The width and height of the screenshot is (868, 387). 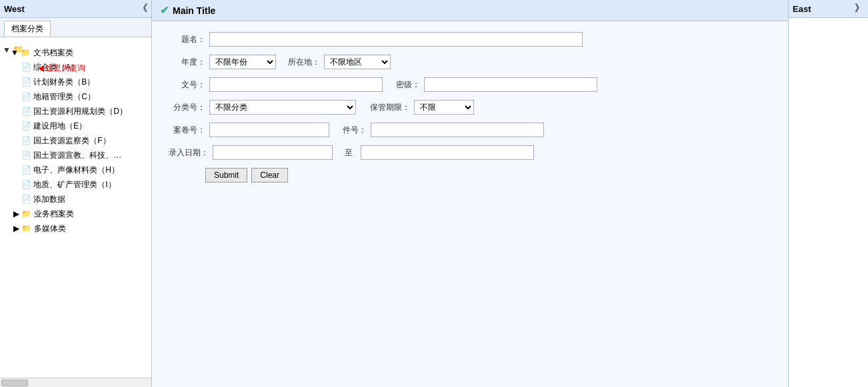 I want to click on guotuxj-icon: 📄, so click(x=27, y=155).